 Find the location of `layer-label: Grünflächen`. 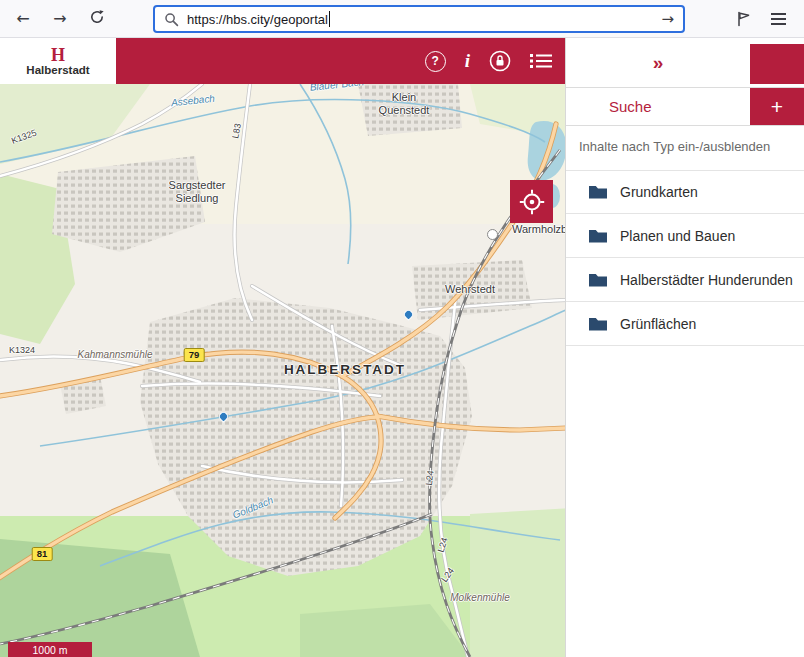

layer-label: Grünflächen is located at coordinates (658, 324).